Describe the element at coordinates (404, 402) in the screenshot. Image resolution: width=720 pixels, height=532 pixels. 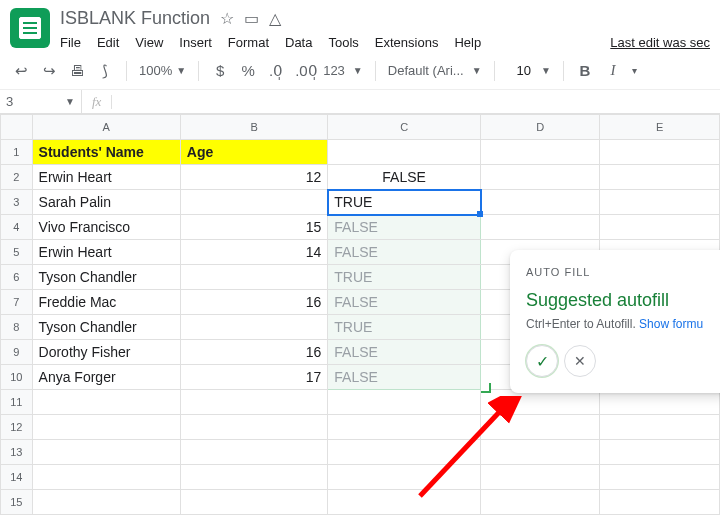
I see `cell-C11` at that location.